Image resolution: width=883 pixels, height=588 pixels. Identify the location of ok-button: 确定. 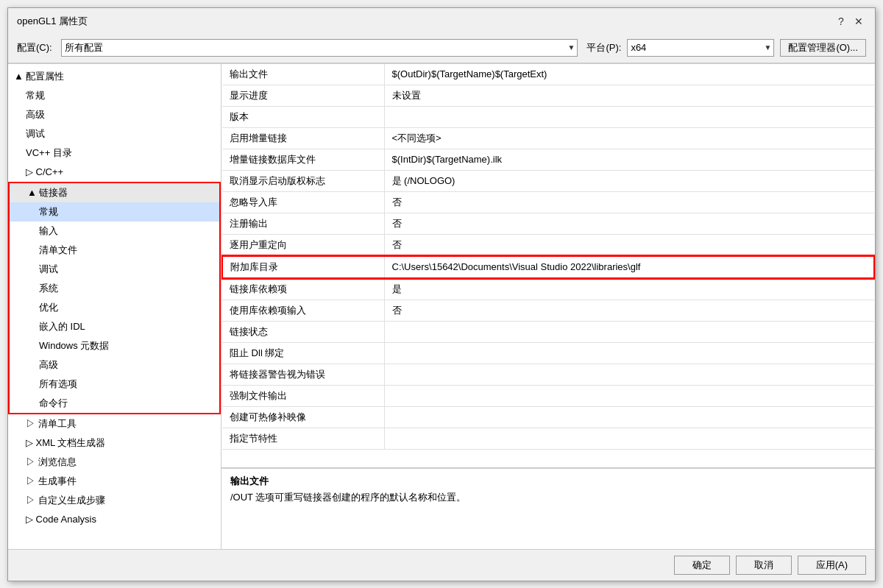
(702, 565).